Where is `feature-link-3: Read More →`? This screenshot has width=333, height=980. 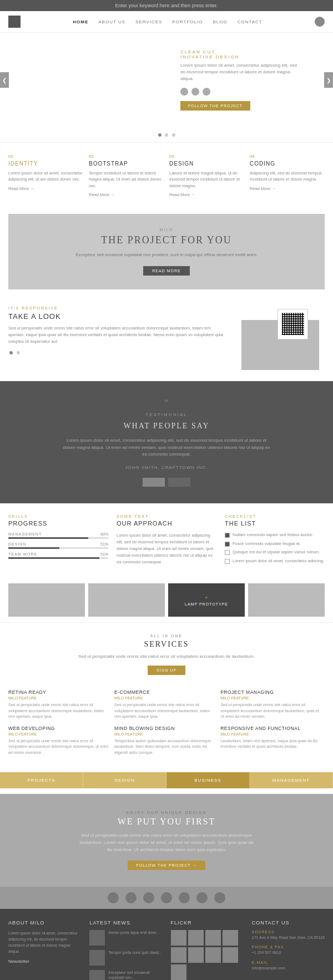 feature-link-3: Read More → is located at coordinates (206, 194).